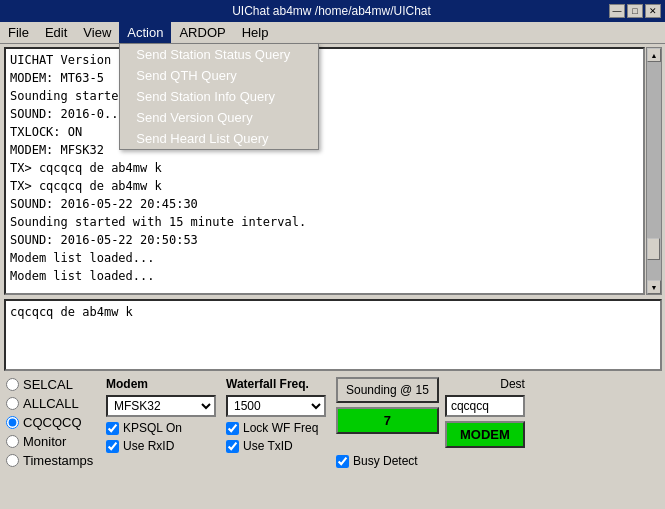  What do you see at coordinates (219, 76) in the screenshot?
I see `action-send-qth: Send QTH Query` at bounding box center [219, 76].